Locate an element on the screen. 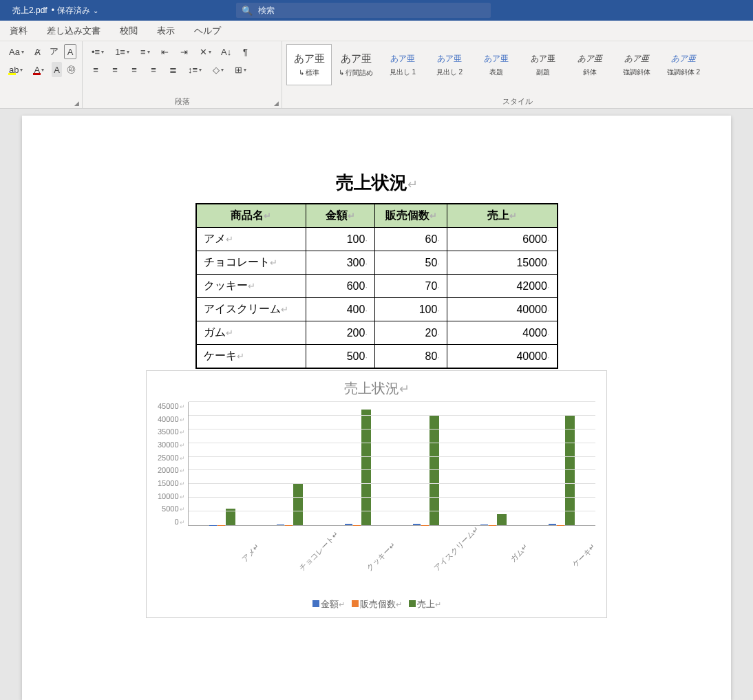 This screenshot has width=753, height=700. document-title: 売上状況↵ is located at coordinates (376, 183).